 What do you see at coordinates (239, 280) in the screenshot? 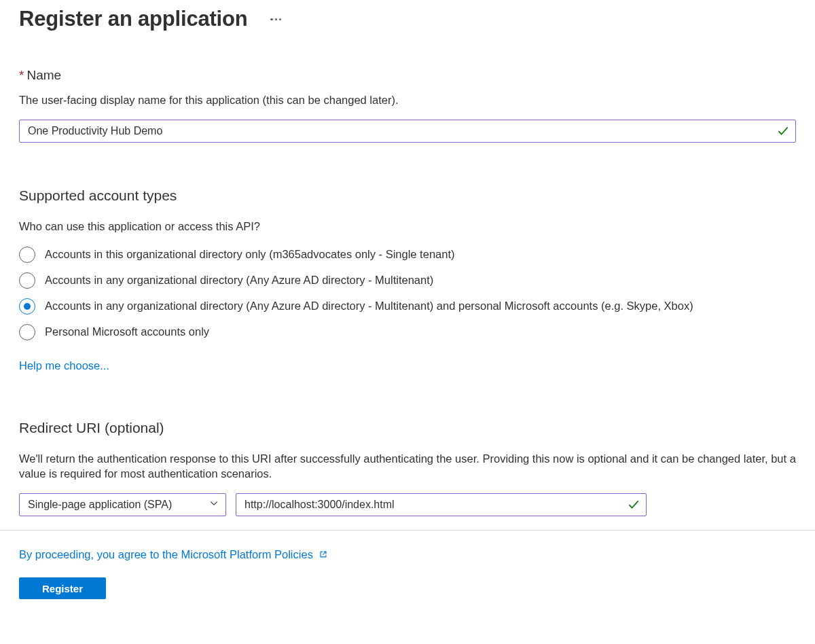
I see `account-type-label-1: Accounts in any organizational directory…` at bounding box center [239, 280].